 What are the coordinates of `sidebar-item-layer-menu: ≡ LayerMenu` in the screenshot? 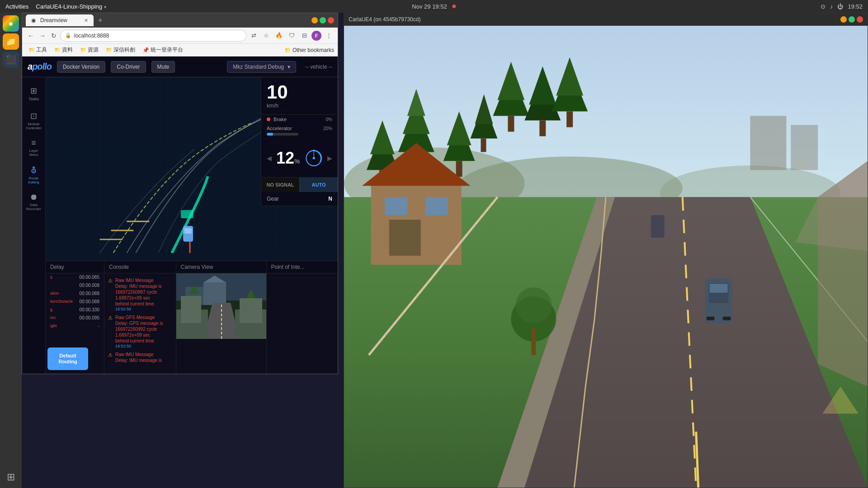 It's located at (34, 148).